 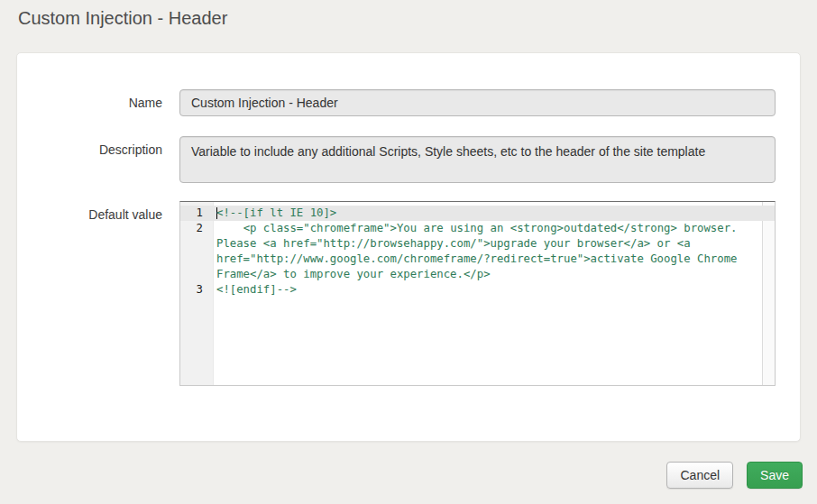 I want to click on save-button: Save, so click(x=775, y=475).